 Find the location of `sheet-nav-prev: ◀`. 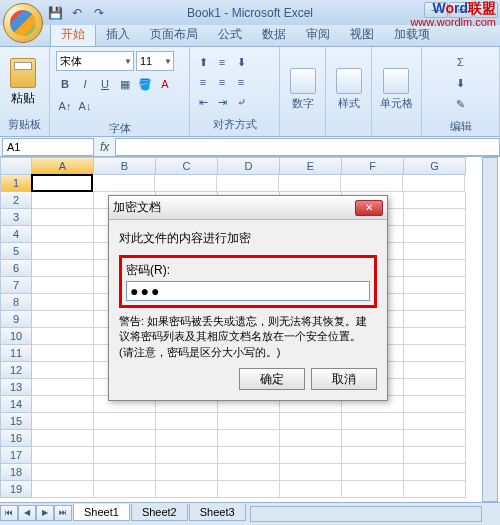

sheet-nav-prev: ◀ is located at coordinates (27, 513).